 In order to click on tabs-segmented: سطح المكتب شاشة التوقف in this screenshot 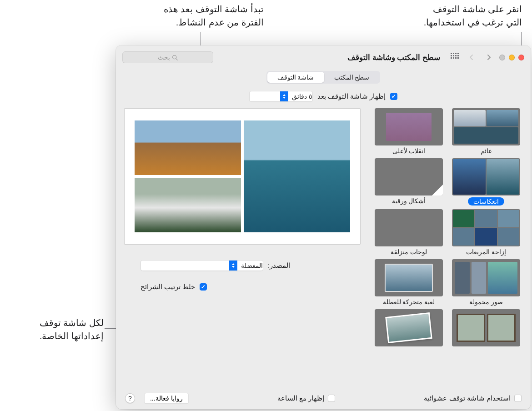, I will do `click(324, 77)`.